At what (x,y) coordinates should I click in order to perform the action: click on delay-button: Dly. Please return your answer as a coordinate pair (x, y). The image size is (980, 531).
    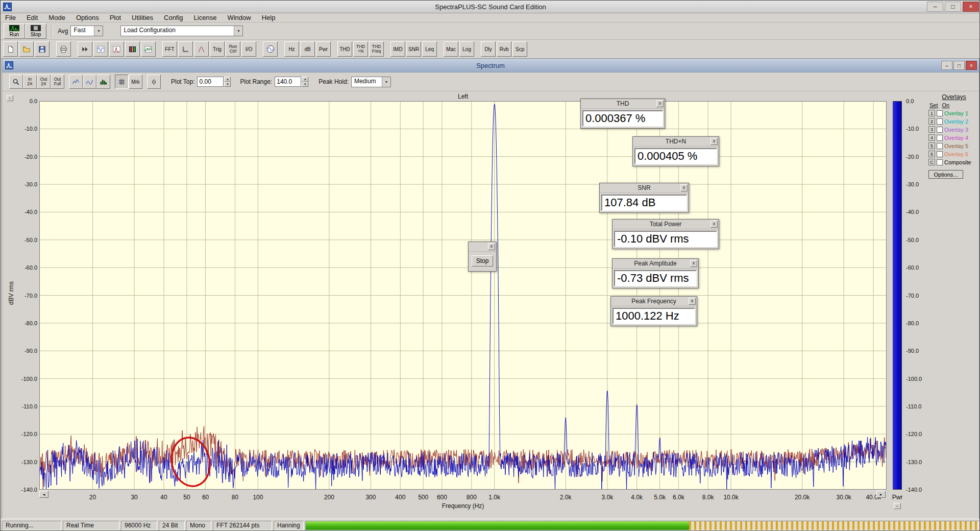
    Looking at the image, I should click on (488, 49).